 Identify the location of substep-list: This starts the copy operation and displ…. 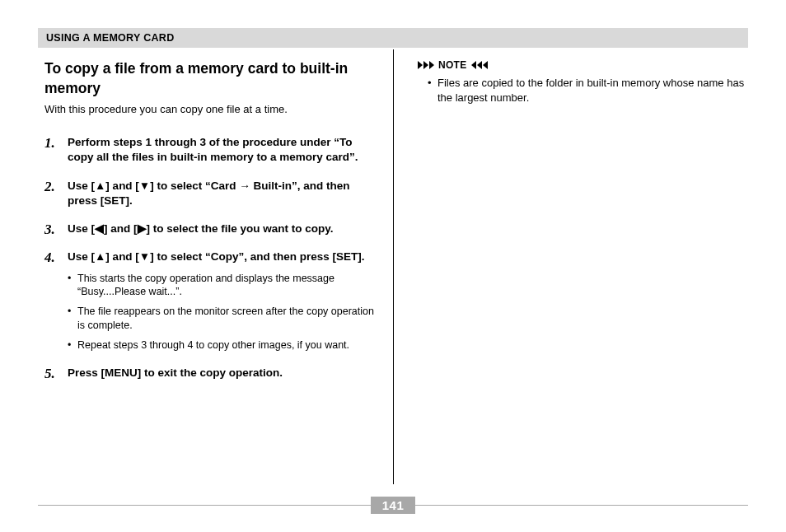
(221, 312).